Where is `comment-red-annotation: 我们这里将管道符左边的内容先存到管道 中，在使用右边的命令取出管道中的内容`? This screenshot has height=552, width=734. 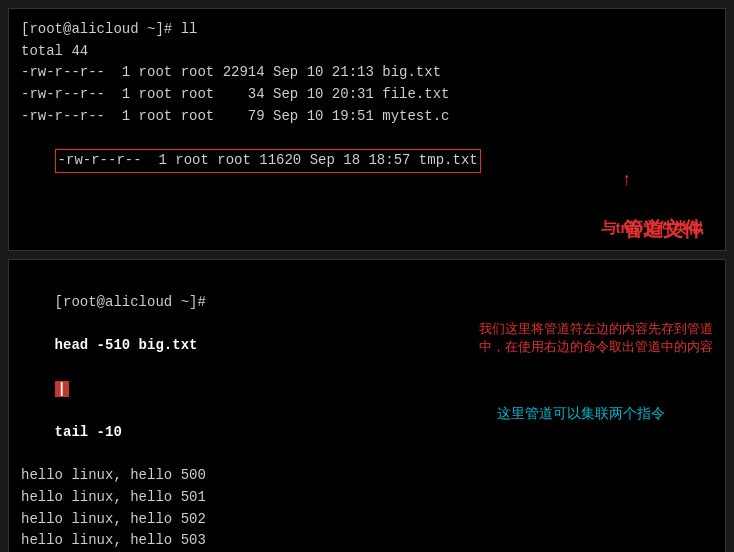 comment-red-annotation: 我们这里将管道符左边的内容先存到管道 中，在使用右边的命令取出管道中的内容 is located at coordinates (596, 338).